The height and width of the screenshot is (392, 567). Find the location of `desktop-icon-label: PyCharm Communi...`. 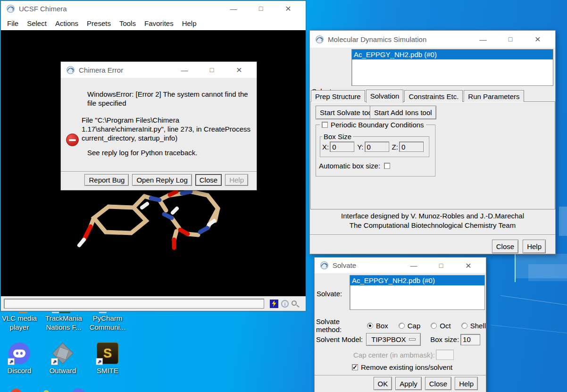

desktop-icon-label: PyCharm Communi... is located at coordinates (108, 323).